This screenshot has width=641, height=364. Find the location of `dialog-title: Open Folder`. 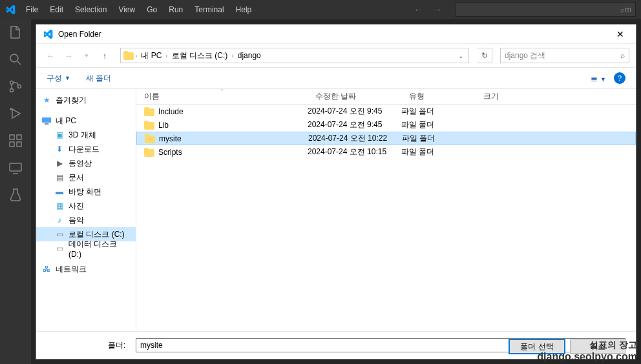

dialog-title: Open Folder is located at coordinates (80, 34).